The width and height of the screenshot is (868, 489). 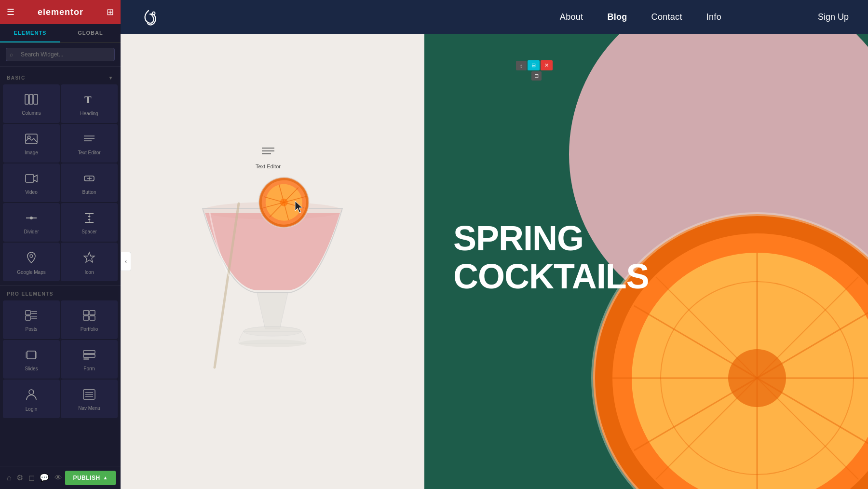 What do you see at coordinates (89, 320) in the screenshot?
I see `widget-portfolio: Portfolio` at bounding box center [89, 320].